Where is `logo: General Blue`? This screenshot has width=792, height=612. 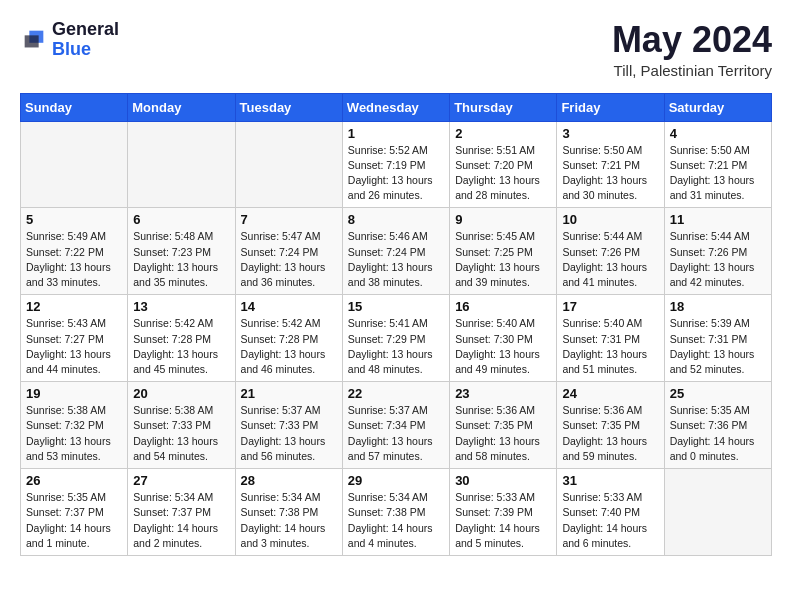
logo: General Blue is located at coordinates (70, 40).